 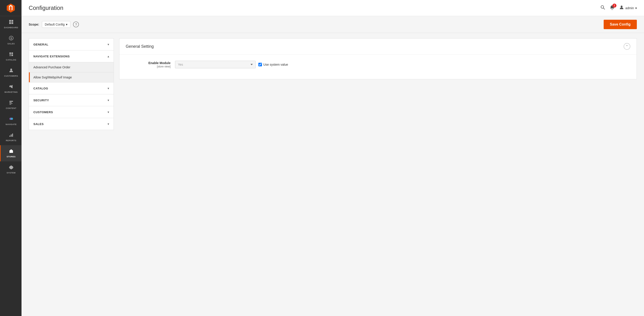 What do you see at coordinates (260, 64) in the screenshot?
I see `use-system-value-checkbox` at bounding box center [260, 64].